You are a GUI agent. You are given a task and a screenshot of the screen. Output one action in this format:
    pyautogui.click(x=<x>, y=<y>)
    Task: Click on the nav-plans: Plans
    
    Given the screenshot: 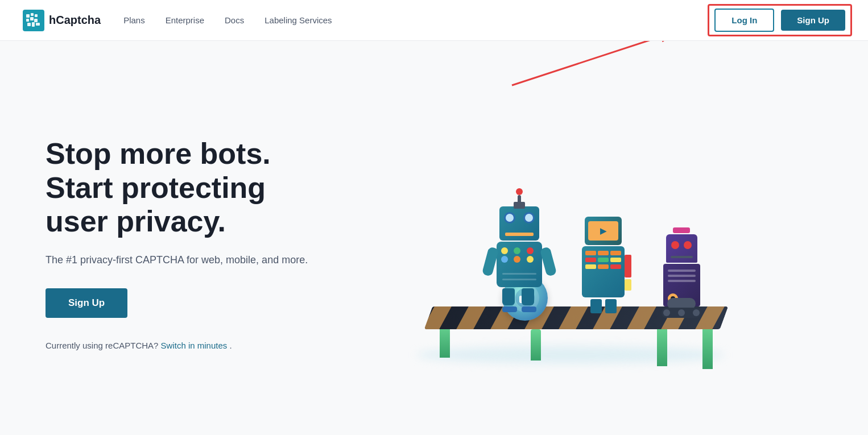 What is the action you would take?
    pyautogui.click(x=134, y=20)
    